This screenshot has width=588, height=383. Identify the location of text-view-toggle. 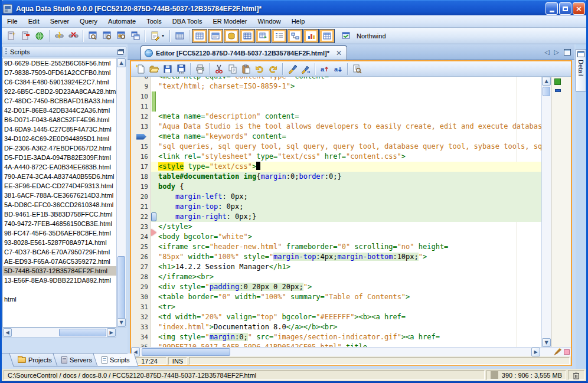
(279, 36).